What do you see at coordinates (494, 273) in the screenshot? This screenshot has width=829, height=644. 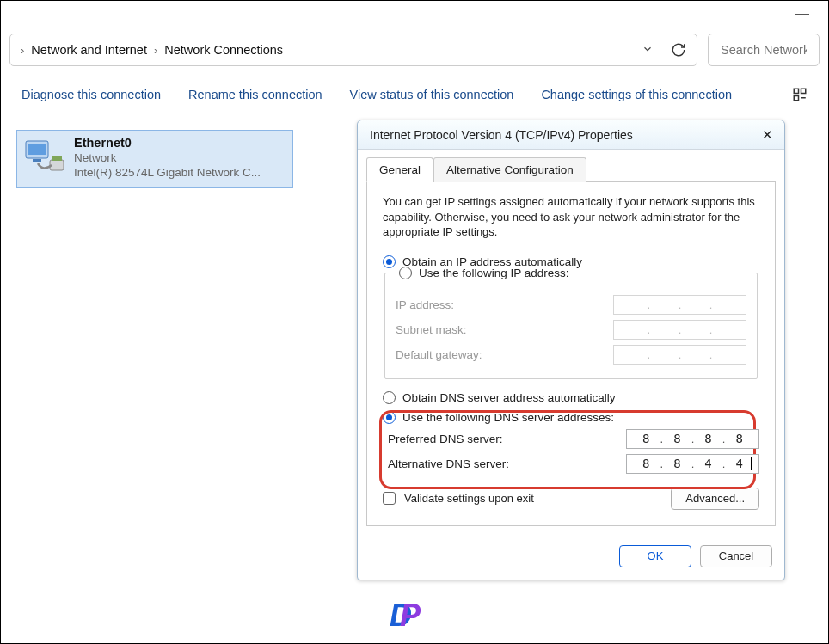 I see `radio-ip-manual-label: Use the following IP address:` at bounding box center [494, 273].